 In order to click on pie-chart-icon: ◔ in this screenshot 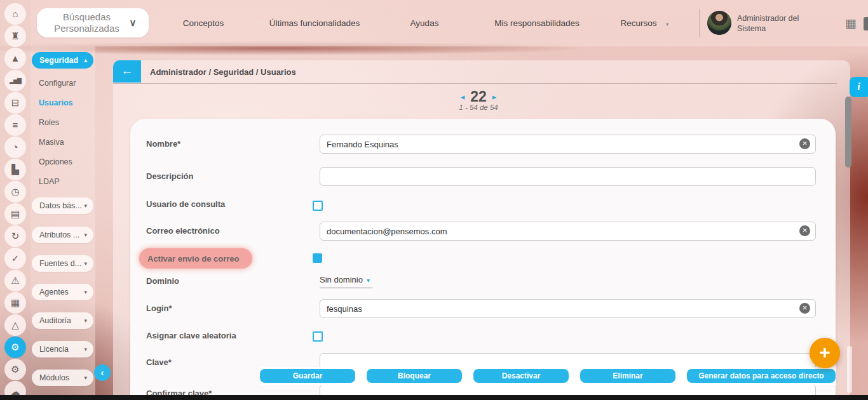, I will do `click(15, 147)`.